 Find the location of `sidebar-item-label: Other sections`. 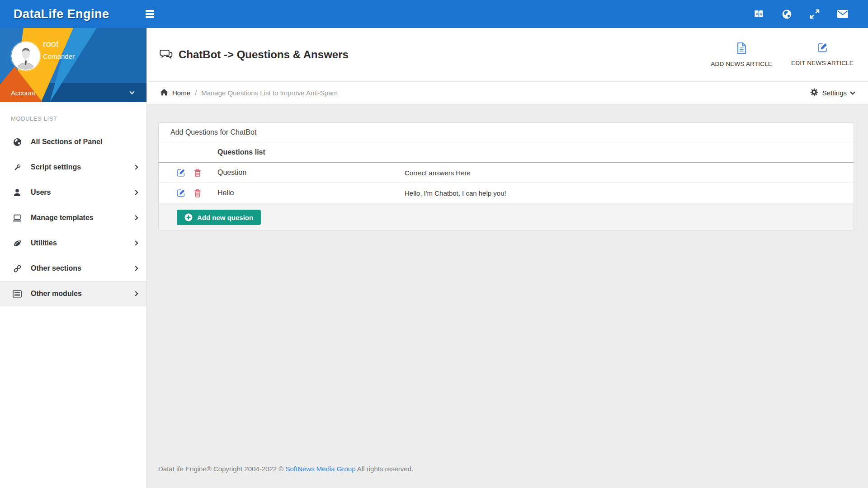

sidebar-item-label: Other sections is located at coordinates (56, 268).